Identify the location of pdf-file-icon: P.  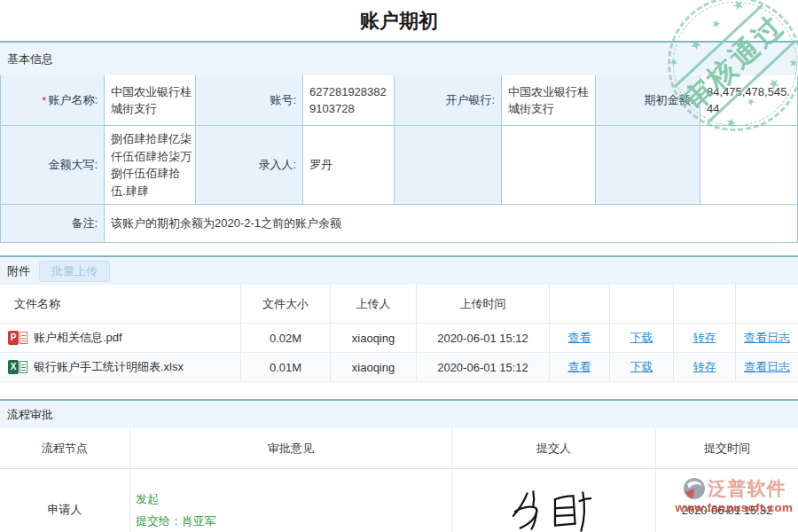
(18, 338).